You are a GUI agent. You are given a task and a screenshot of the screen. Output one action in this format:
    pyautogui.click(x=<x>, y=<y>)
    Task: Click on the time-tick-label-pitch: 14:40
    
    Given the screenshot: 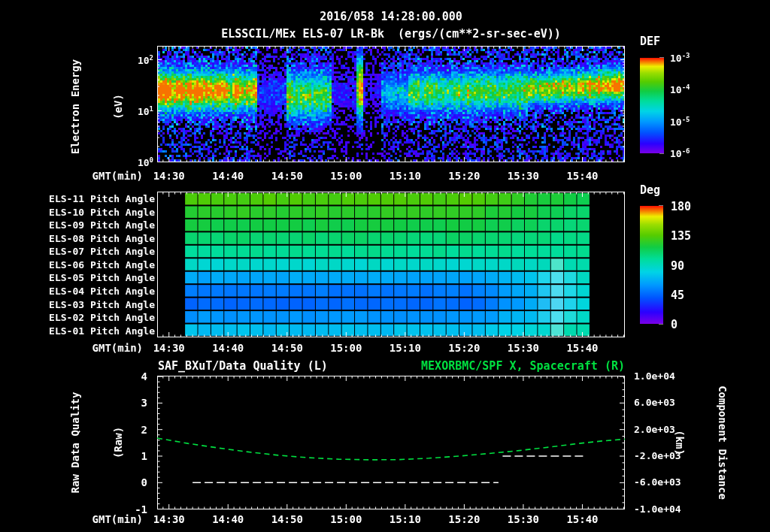 What is the action you would take?
    pyautogui.click(x=228, y=348)
    